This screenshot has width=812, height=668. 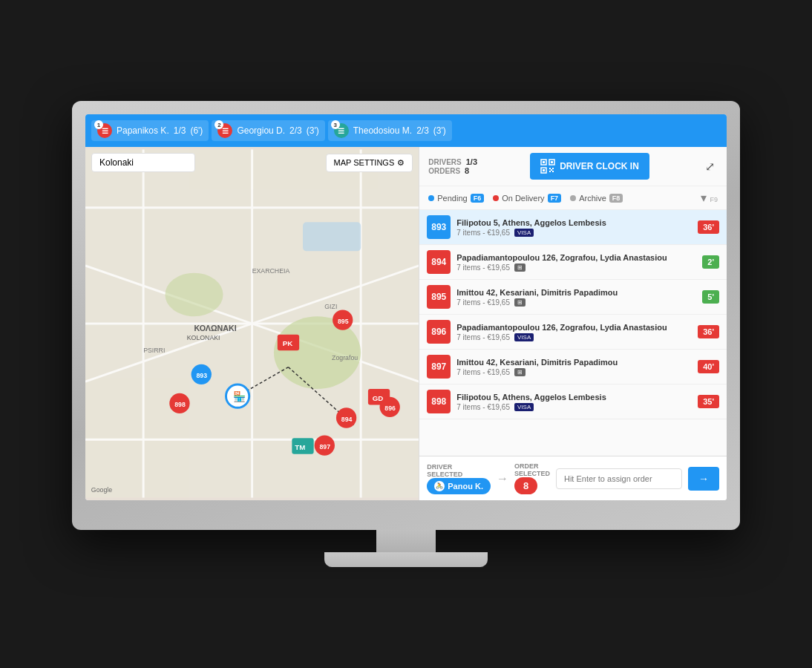 What do you see at coordinates (483, 267) in the screenshot?
I see `order-items-894: 7 items - €19,65` at bounding box center [483, 267].